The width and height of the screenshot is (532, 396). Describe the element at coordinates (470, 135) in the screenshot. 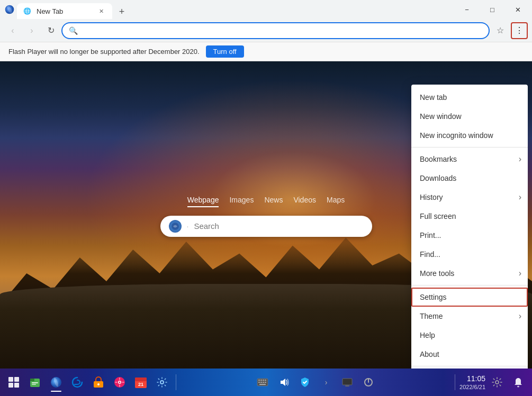

I see `menu-item-new-incognito: New incognito window` at that location.